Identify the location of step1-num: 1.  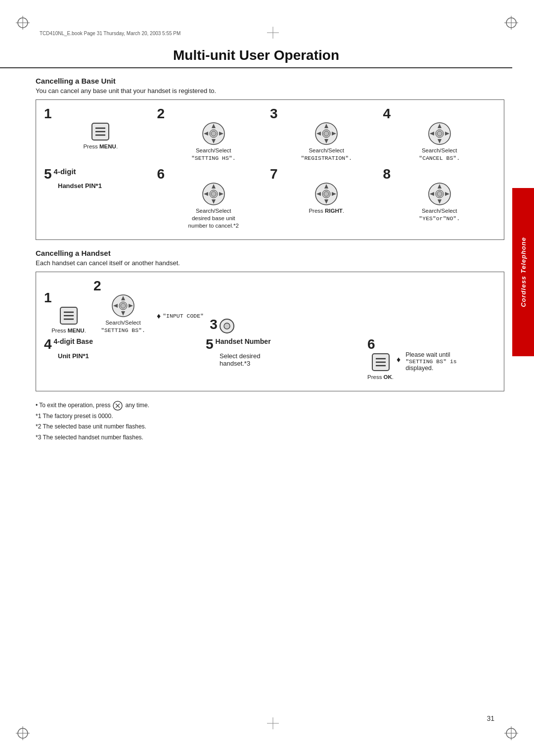
(48, 114).